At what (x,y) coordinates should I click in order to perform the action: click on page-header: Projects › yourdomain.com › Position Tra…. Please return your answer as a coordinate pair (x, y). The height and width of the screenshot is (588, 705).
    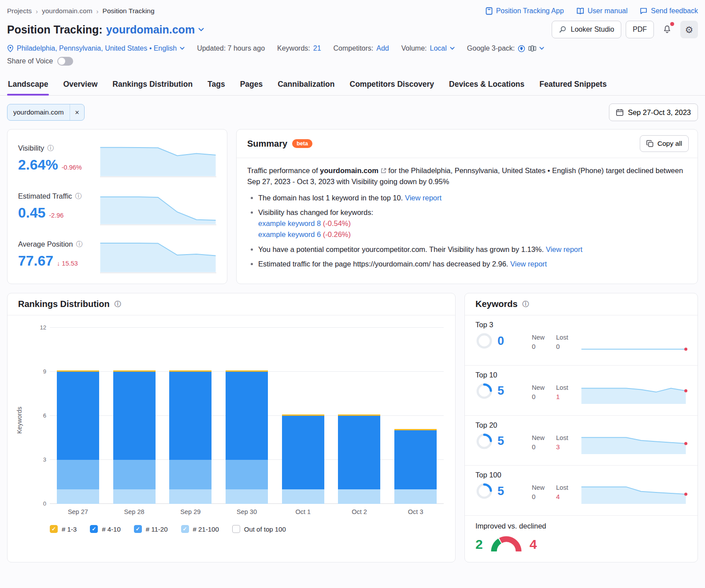
    Looking at the image, I should click on (352, 33).